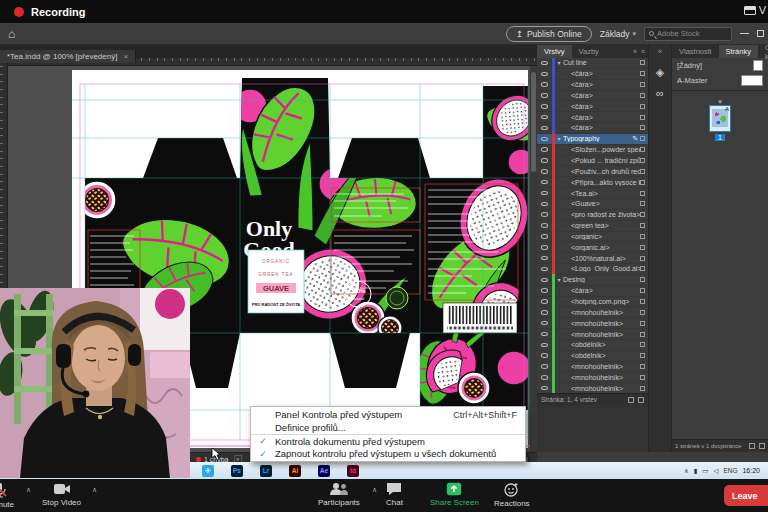  Describe the element at coordinates (592, 238) in the screenshot. I see `layer-row: <organic> ✎` at that location.